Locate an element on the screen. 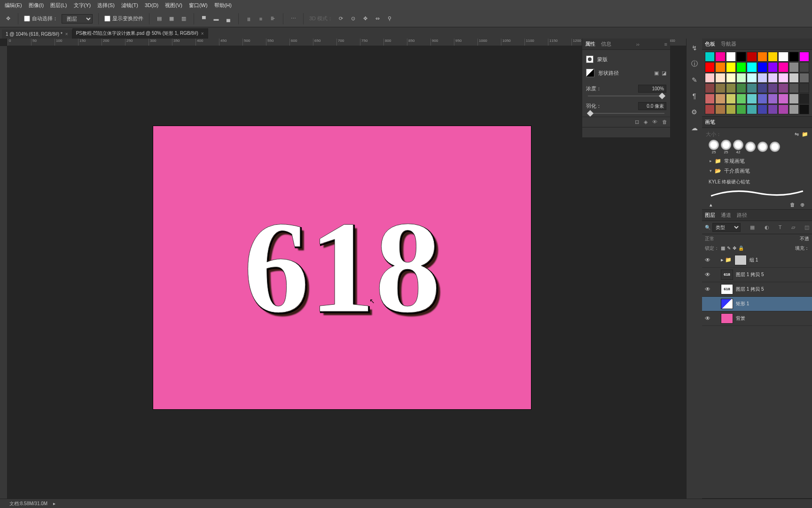  brush-angle-indicator: ▴ is located at coordinates (711, 205).